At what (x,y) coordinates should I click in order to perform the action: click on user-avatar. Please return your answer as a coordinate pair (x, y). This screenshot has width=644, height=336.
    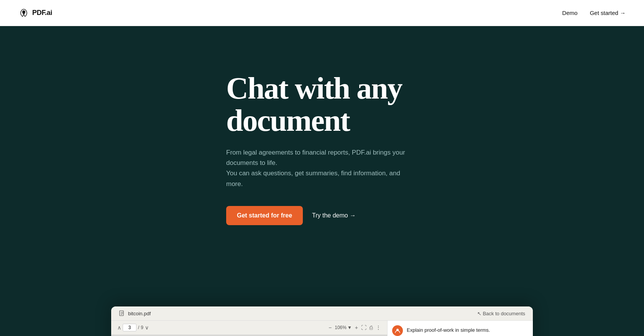
    Looking at the image, I should click on (398, 331).